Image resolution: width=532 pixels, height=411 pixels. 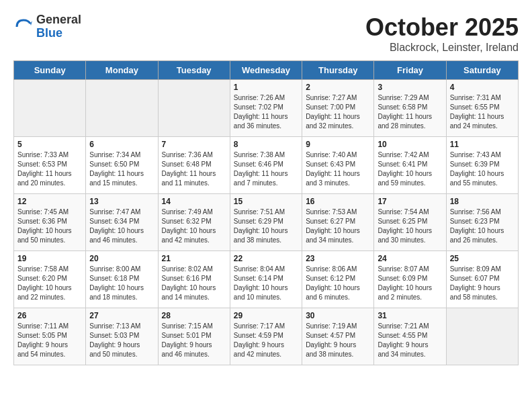 I want to click on calendar-cell: 21Sunrise: 8:02 AM Sunset: 6:16 PM Dayli…, so click(x=193, y=279).